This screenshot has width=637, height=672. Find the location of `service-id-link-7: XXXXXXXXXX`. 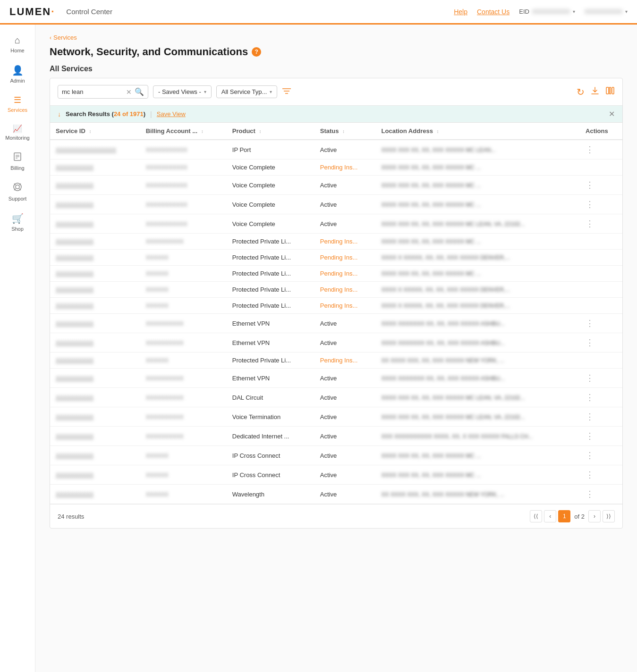

service-id-link-7: XXXXXXXXXX is located at coordinates (75, 274).